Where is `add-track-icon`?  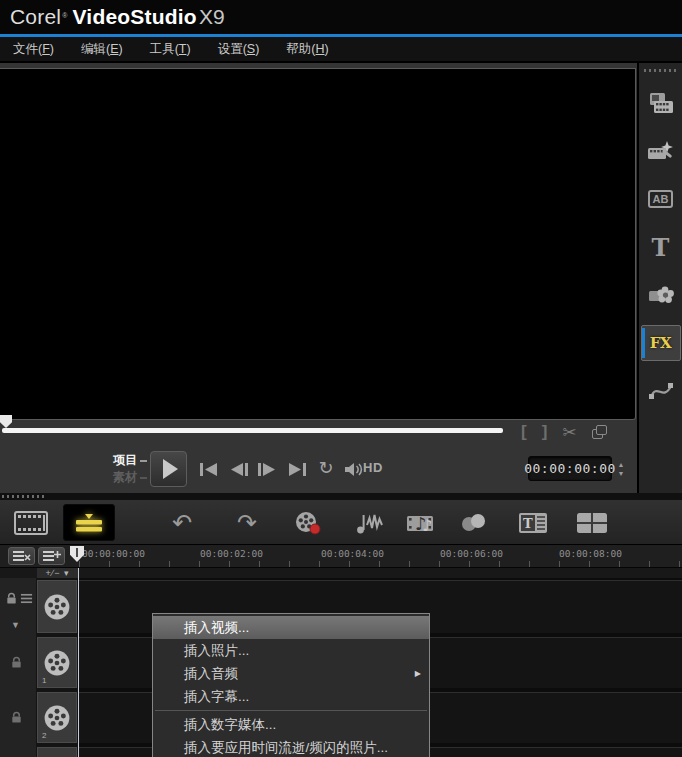 add-track-icon is located at coordinates (52, 556).